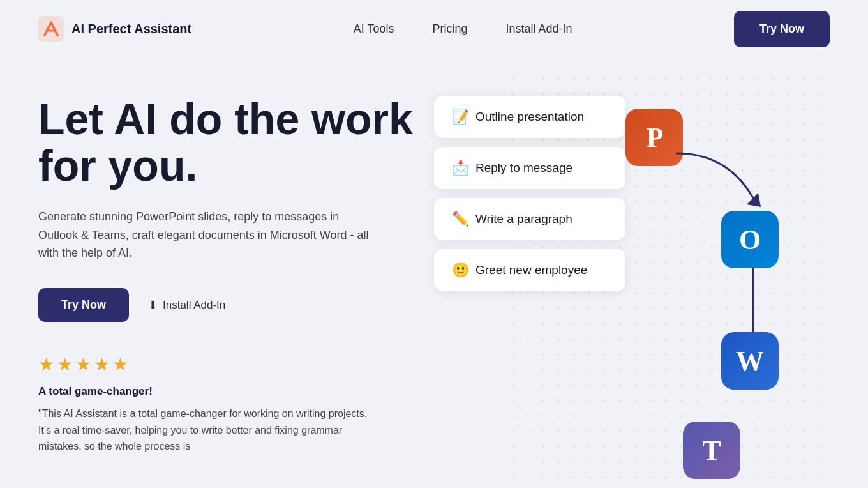 The width and height of the screenshot is (868, 488). Describe the element at coordinates (750, 240) in the screenshot. I see `outlook-app-icon: O` at that location.